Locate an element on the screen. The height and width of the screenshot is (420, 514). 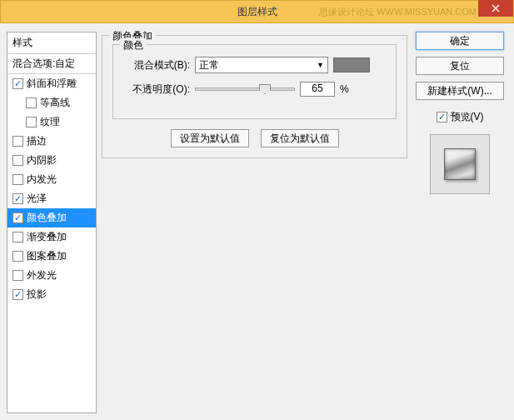
preview-swatch is located at coordinates (460, 164).